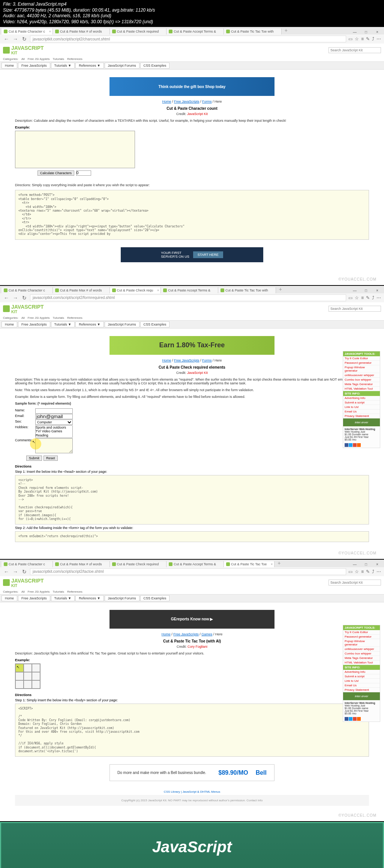 Image resolution: width=384 pixels, height=868 pixels. What do you see at coordinates (188, 298) in the screenshot?
I see `url-input: javascriptkit.com/script/script2/formreq…` at bounding box center [188, 298].